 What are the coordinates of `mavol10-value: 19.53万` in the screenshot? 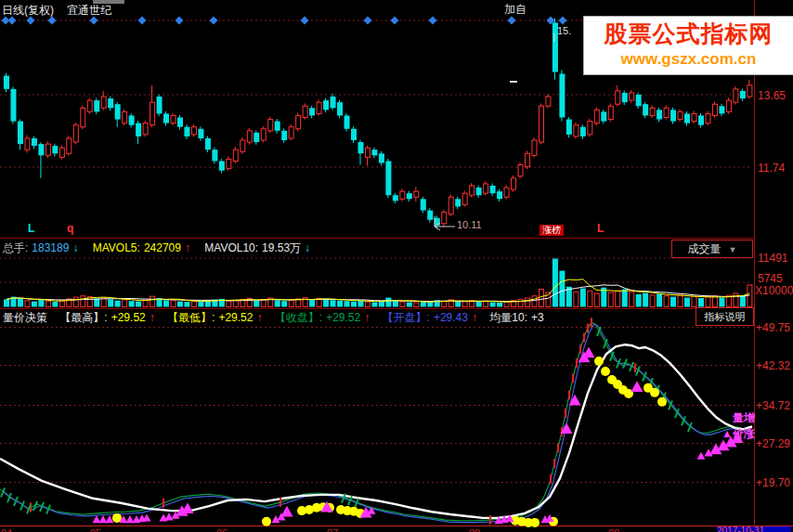 It's located at (281, 248).